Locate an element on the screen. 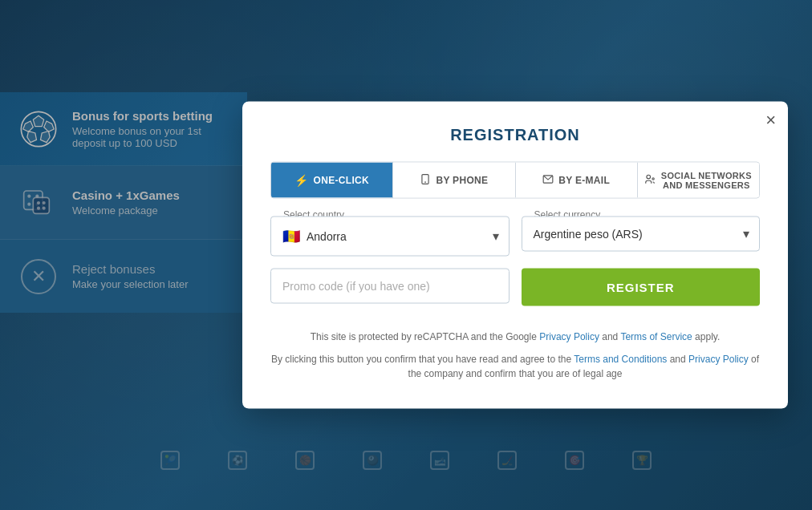 This screenshot has height=510, width=812. currency-select: Argentine peso (ARS) ▾ is located at coordinates (641, 234).